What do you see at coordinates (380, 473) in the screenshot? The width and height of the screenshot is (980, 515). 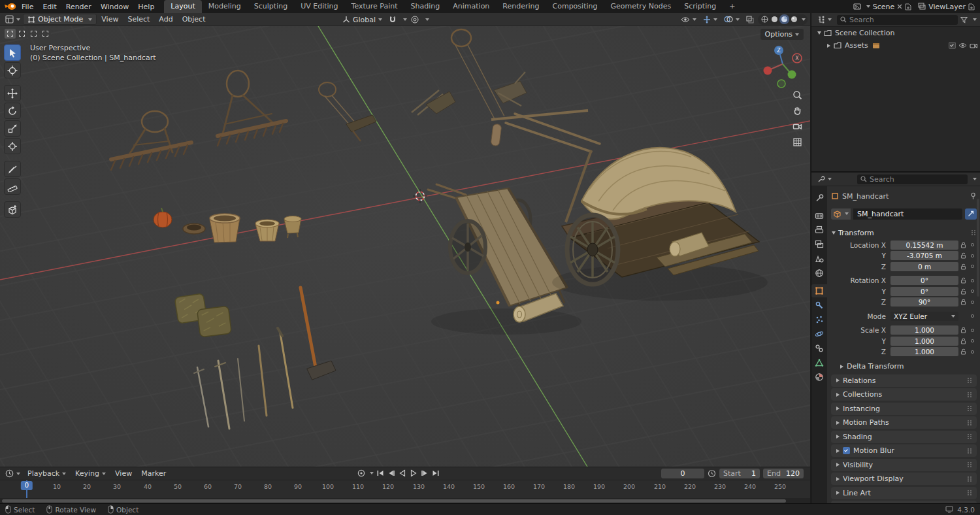 I see `jump-to-start-button` at bounding box center [380, 473].